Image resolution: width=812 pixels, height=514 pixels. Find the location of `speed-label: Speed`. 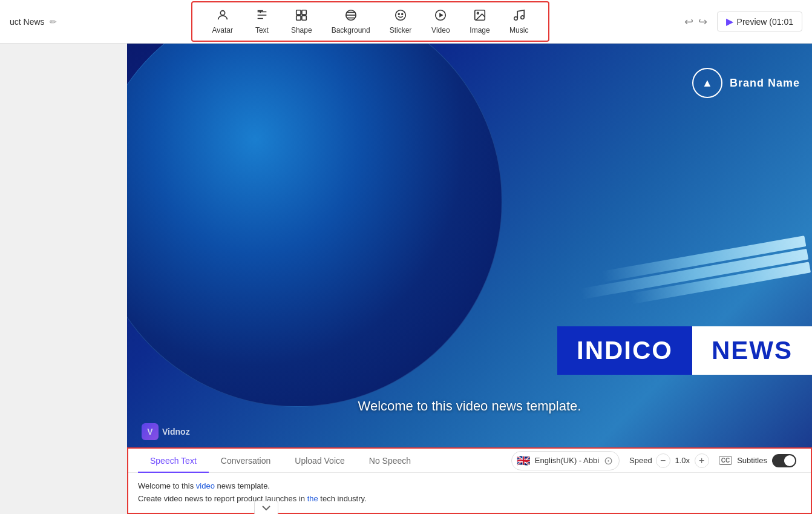

speed-label: Speed is located at coordinates (641, 460).